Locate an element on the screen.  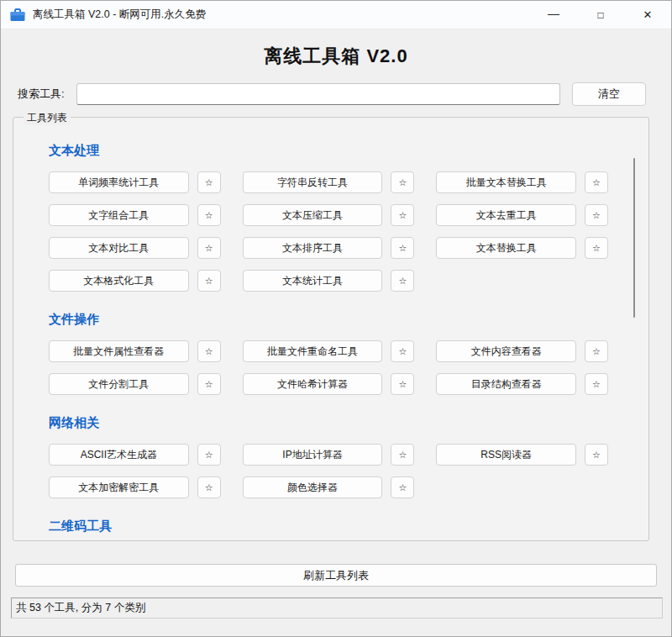
tool-cell: IP地址计算器☆ is located at coordinates (329, 455).